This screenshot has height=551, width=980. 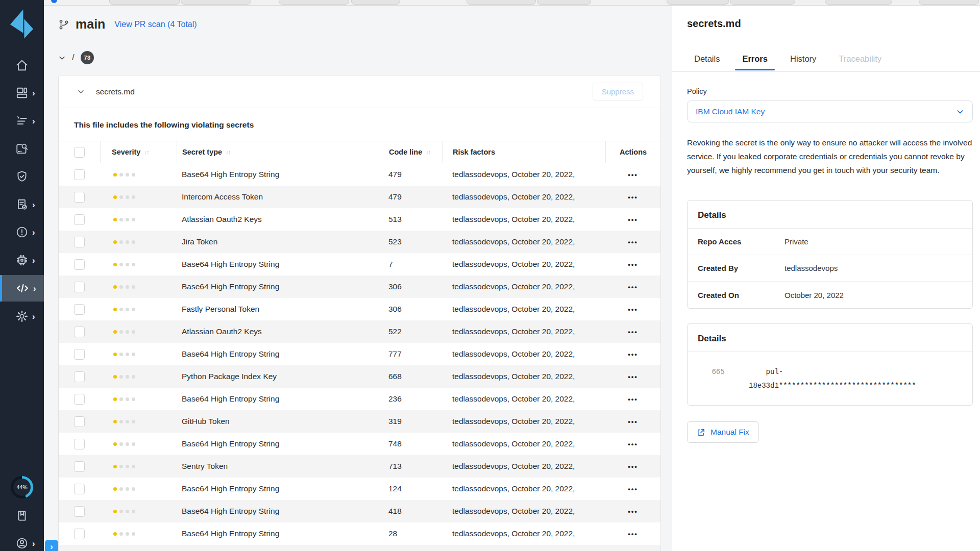 What do you see at coordinates (359, 444) in the screenshot?
I see `table-row: Base64 High Entropy String 748 tedlassod…` at bounding box center [359, 444].